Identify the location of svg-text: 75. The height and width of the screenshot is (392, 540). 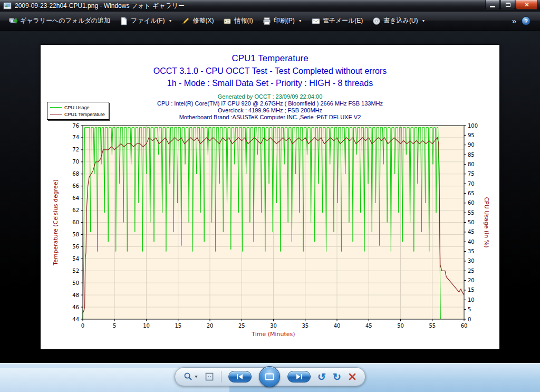
(471, 174).